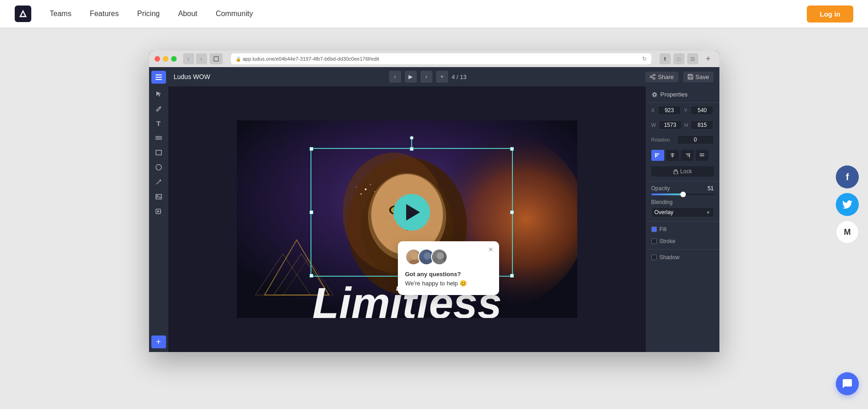  Describe the element at coordinates (702, 110) in the screenshot. I see `y-input` at that location.